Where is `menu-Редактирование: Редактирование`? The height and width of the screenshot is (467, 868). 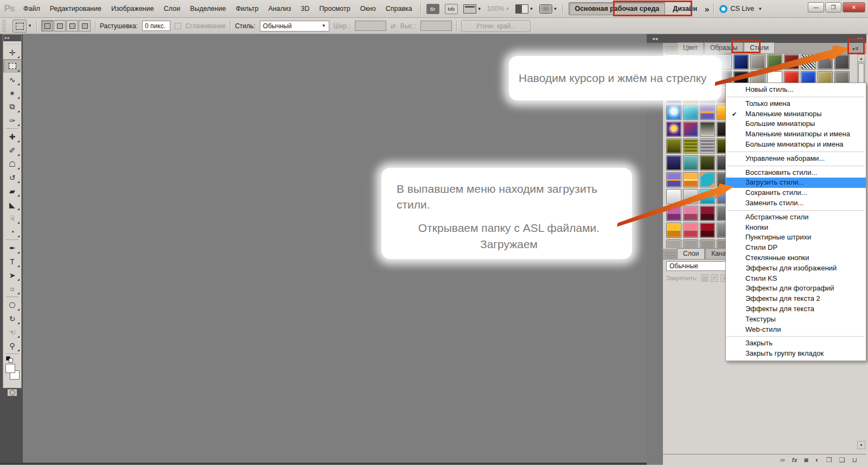 menu-Редактирование: Редактирование is located at coordinates (76, 9).